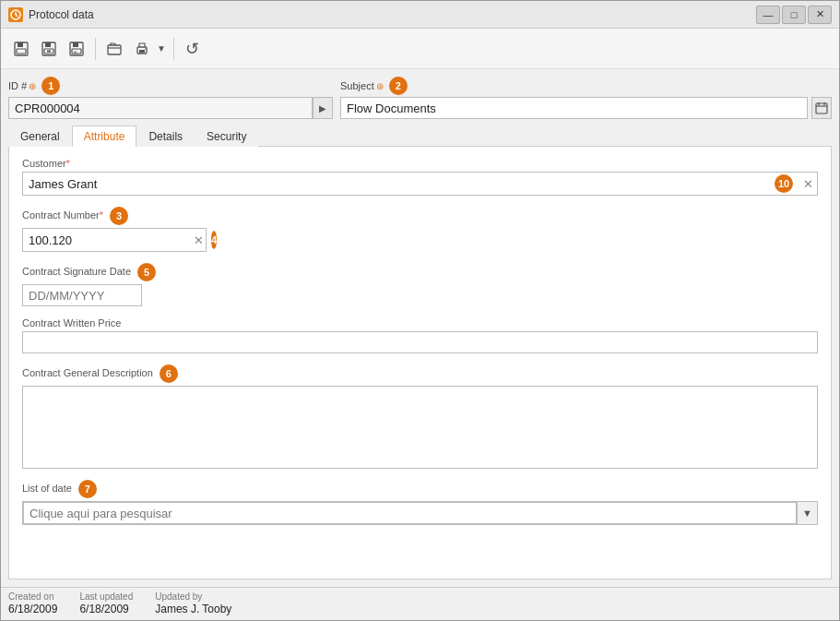 Image resolution: width=840 pixels, height=621 pixels. I want to click on customer-input-wrap: 10 ✕, so click(420, 184).